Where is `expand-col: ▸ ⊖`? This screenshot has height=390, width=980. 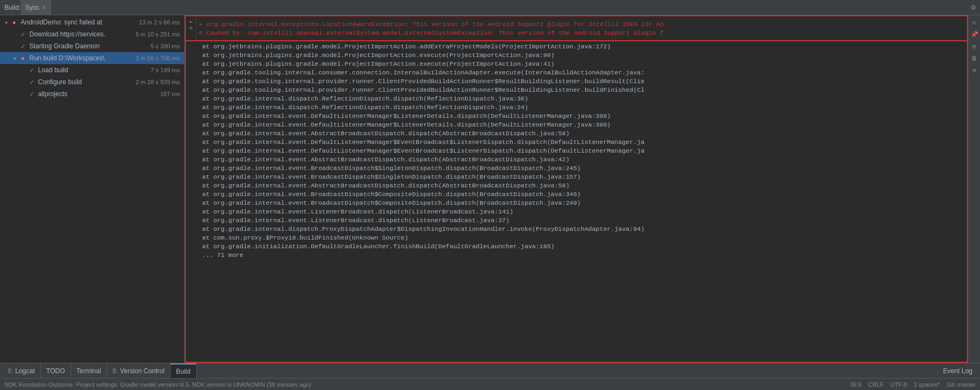 expand-col: ▸ ⊖ is located at coordinates (191, 28).